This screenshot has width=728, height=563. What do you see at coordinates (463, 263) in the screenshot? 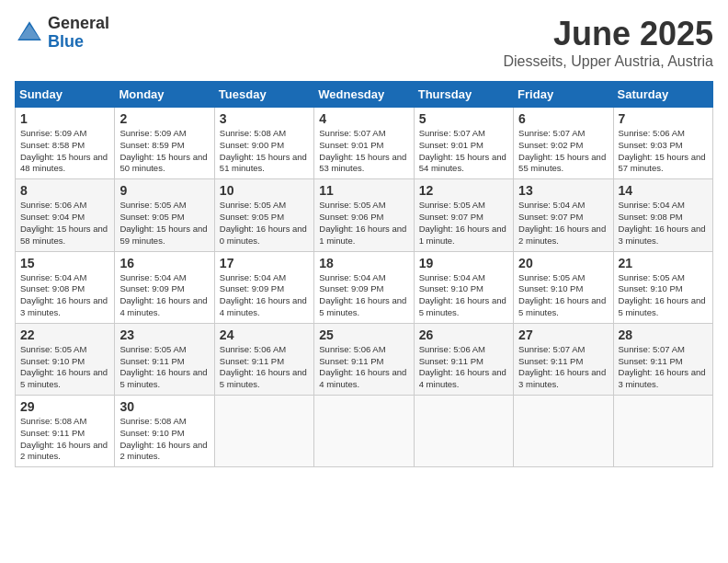
I see `day-number: 19` at bounding box center [463, 263].